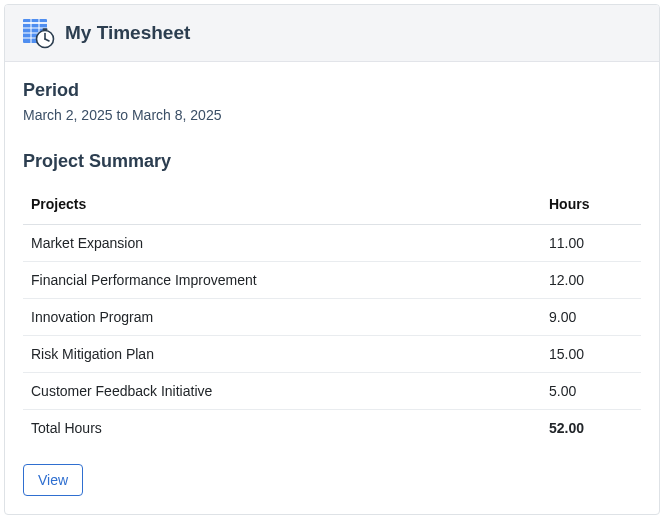 The width and height of the screenshot is (664, 528). I want to click on col-header-projects: Projects, so click(282, 206).